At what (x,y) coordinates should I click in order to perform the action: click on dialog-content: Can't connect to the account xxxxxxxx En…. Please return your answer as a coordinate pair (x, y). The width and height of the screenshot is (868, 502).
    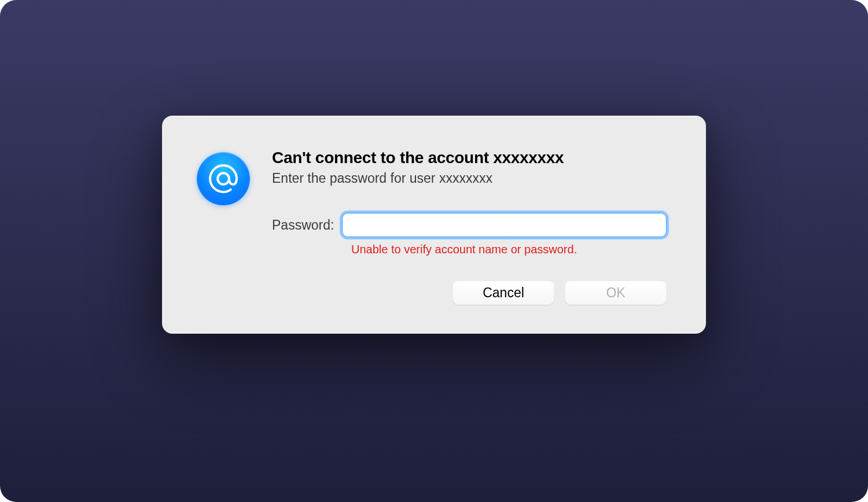
    Looking at the image, I should click on (469, 227).